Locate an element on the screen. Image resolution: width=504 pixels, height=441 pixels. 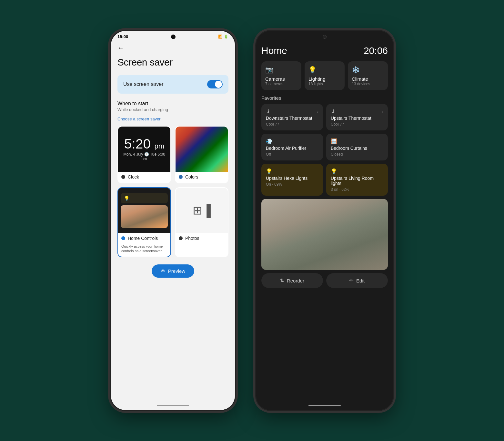
screensaver-card-photos: ⊞▐ Photos is located at coordinates (202, 222).